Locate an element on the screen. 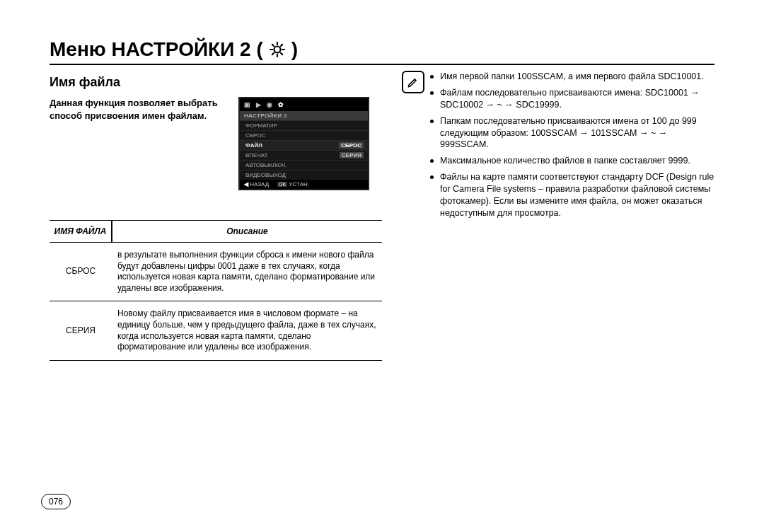  lcd-menu: ФОРМАТИР.СБРОСФАЙЛСБРОСВПЕЧАТ.СЕРИЯАВТОВ… is located at coordinates (304, 150).